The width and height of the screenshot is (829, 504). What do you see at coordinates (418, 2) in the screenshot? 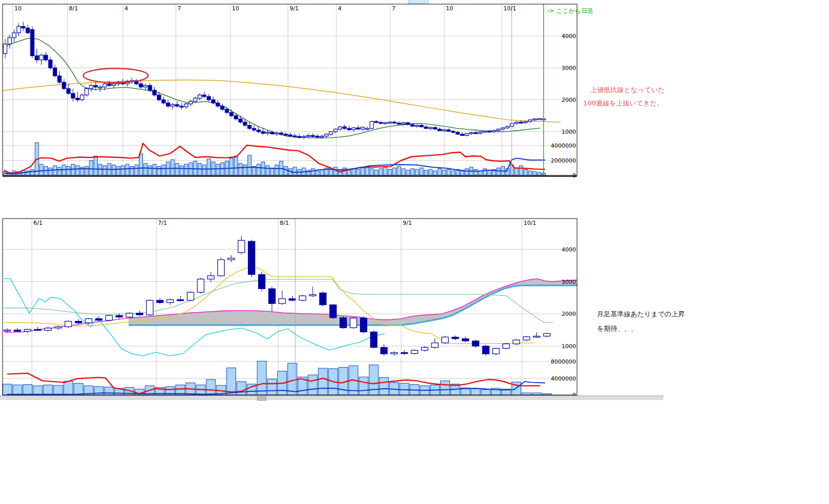
I see `window-edge-artifact` at bounding box center [418, 2].